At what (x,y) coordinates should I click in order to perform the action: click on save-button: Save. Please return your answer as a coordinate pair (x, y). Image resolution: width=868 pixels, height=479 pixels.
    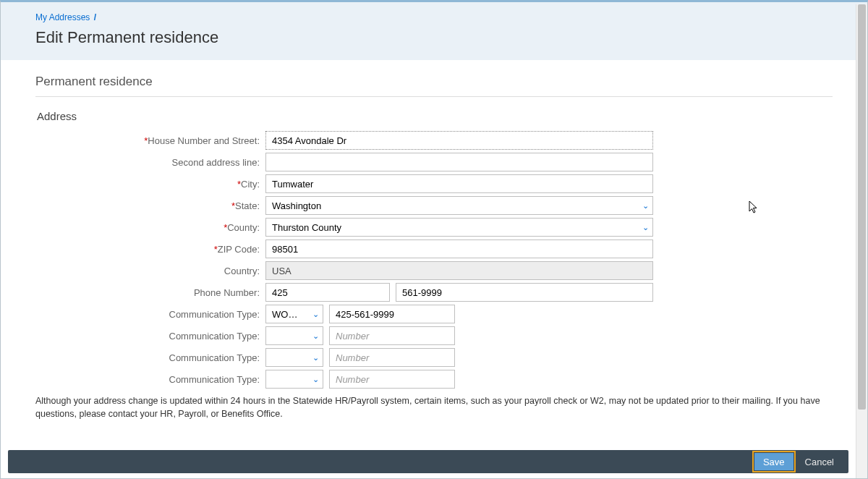
    Looking at the image, I should click on (774, 462).